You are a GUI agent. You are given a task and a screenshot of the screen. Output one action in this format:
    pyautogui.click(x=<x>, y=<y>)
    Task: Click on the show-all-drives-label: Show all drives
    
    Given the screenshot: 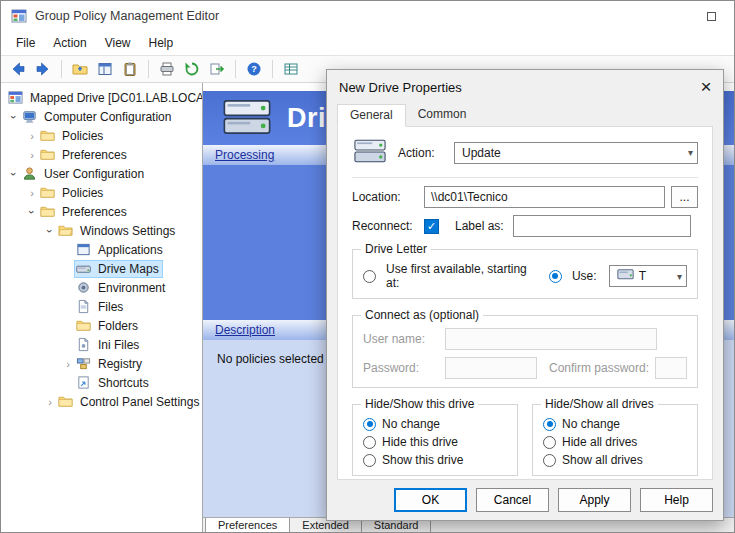 What is the action you would take?
    pyautogui.click(x=602, y=460)
    